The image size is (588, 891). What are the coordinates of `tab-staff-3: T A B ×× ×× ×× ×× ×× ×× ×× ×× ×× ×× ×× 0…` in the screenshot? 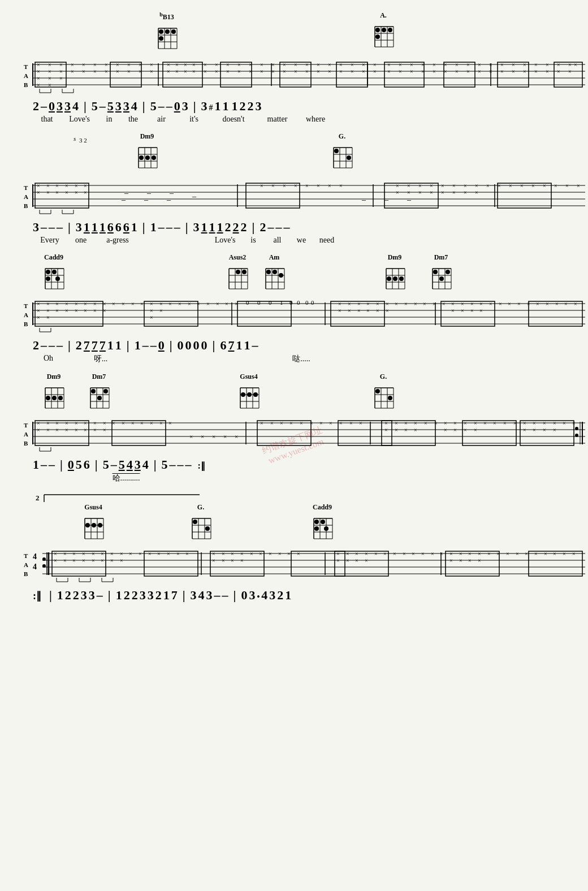 It's located at (305, 315).